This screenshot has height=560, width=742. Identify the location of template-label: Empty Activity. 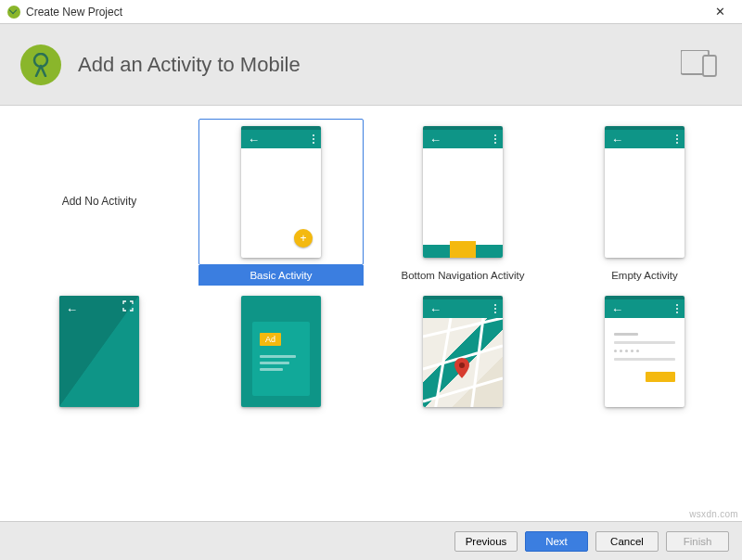
(645, 275).